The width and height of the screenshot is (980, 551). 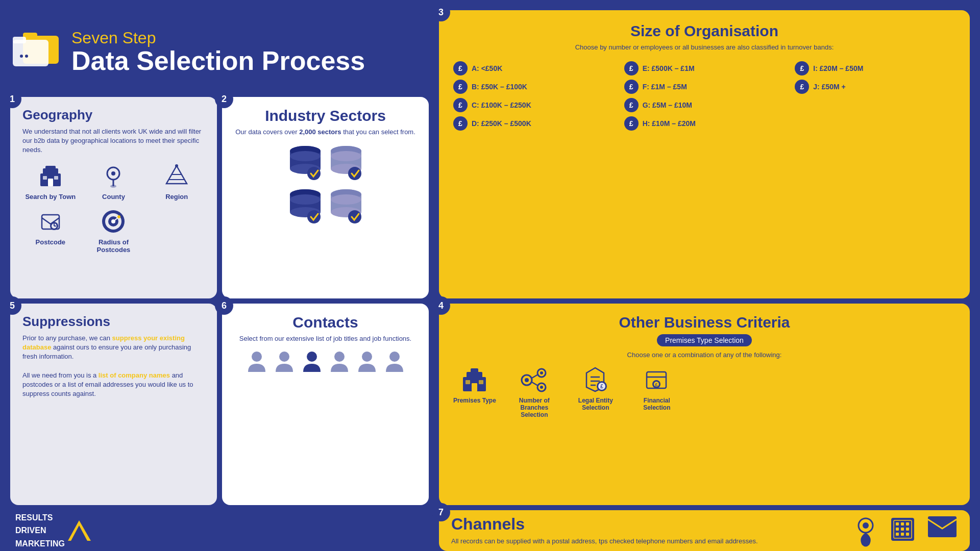 I want to click on criteria-legal-label: Legal Entity Selection, so click(x=596, y=404).